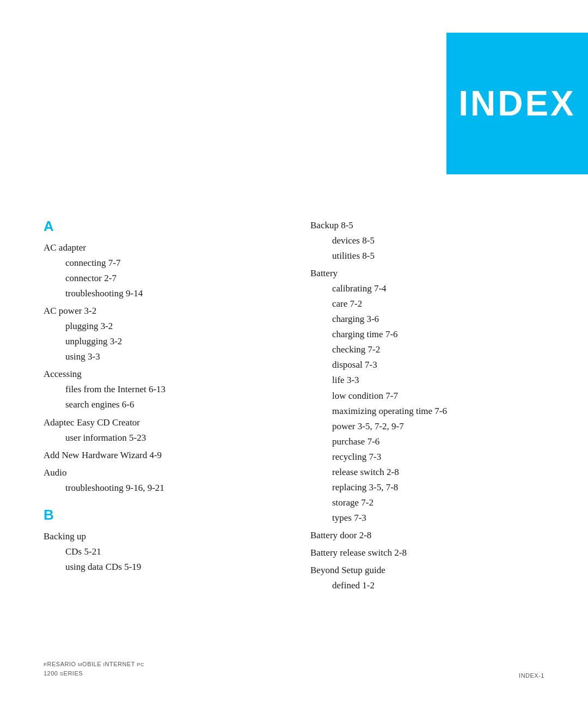 The width and height of the screenshot is (588, 706). Describe the element at coordinates (161, 294) in the screenshot. I see `entry-sub: troubleshooting 9-14` at that location.